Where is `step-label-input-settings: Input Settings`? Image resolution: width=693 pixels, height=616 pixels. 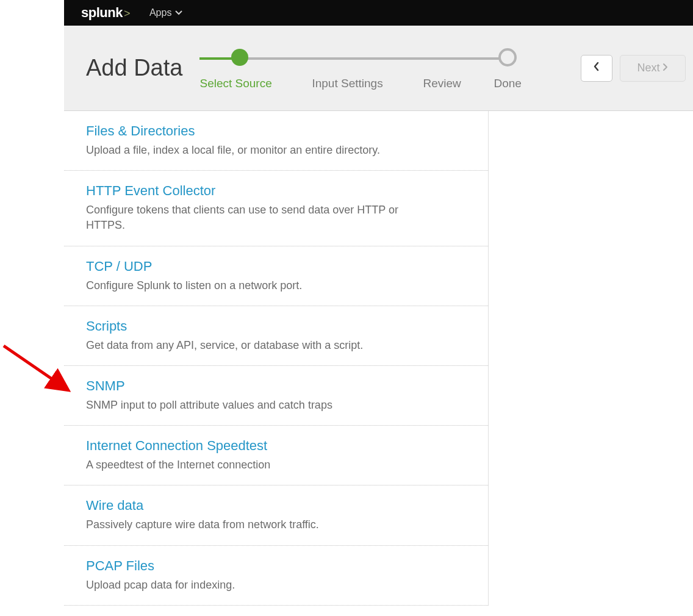 step-label-input-settings: Input Settings is located at coordinates (347, 84).